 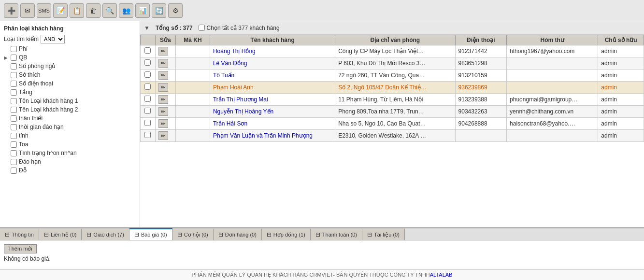 What do you see at coordinates (70, 84) in the screenshot?
I see `sidebar-item-4: Số điện thoại` at bounding box center [70, 84].